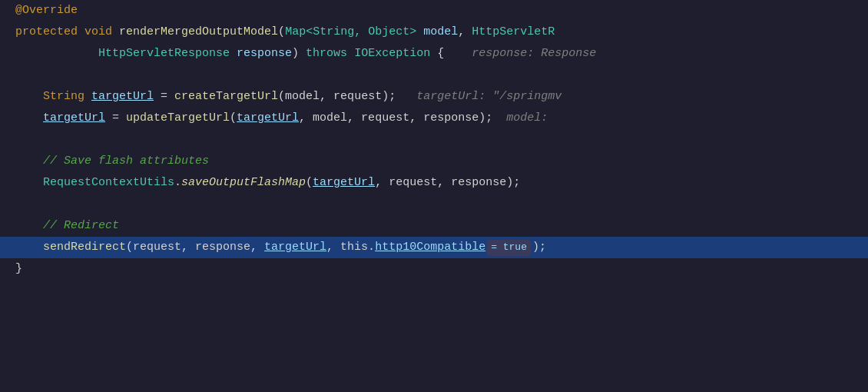 This screenshot has height=392, width=868. What do you see at coordinates (434, 247) in the screenshot?
I see `line-send-redirect: sendRedirect (request, response, targetU…` at bounding box center [434, 247].